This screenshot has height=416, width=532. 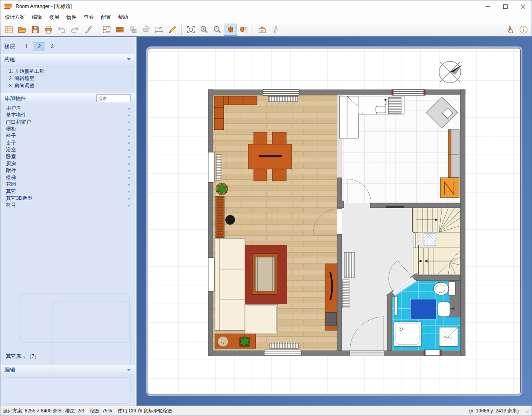 What do you see at coordinates (68, 115) in the screenshot?
I see `category-item: 基本物件»` at bounding box center [68, 115].